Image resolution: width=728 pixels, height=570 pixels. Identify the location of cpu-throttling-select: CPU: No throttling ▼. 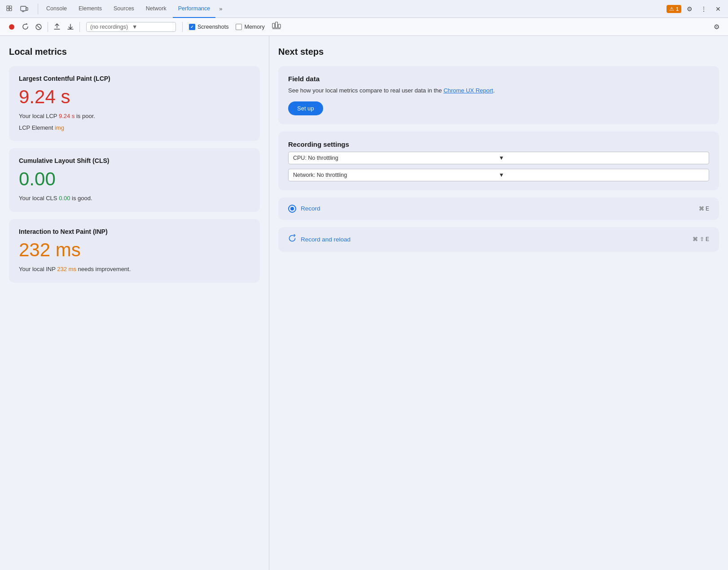
(499, 158).